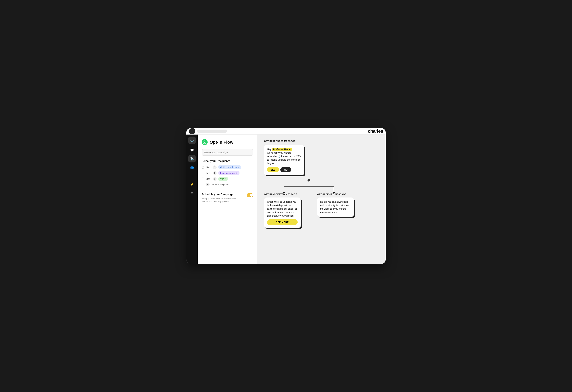 This screenshot has width=572, height=392. What do you see at coordinates (215, 167) in the screenshot?
I see `recipient-number-1: 1` at bounding box center [215, 167].